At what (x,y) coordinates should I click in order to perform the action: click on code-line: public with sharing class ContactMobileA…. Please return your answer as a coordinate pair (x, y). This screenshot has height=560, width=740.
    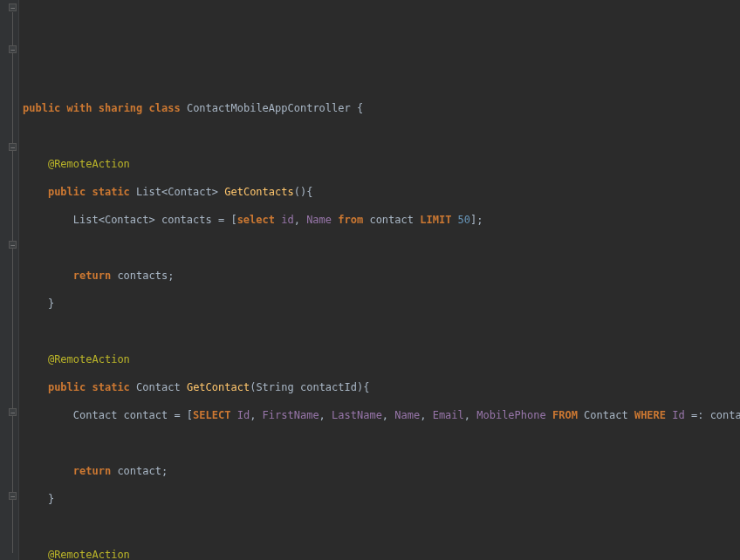
    Looking at the image, I should click on (381, 108).